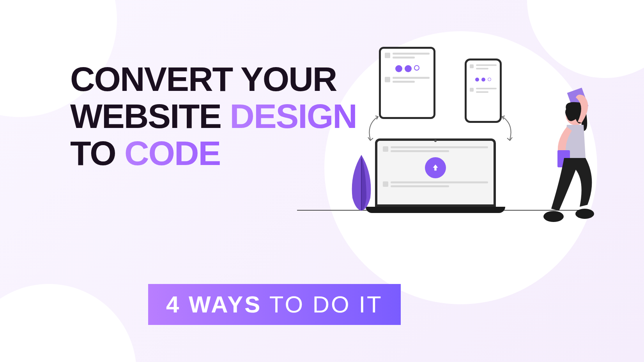 Image resolution: width=644 pixels, height=362 pixels. I want to click on tablet-mockup, so click(407, 83).